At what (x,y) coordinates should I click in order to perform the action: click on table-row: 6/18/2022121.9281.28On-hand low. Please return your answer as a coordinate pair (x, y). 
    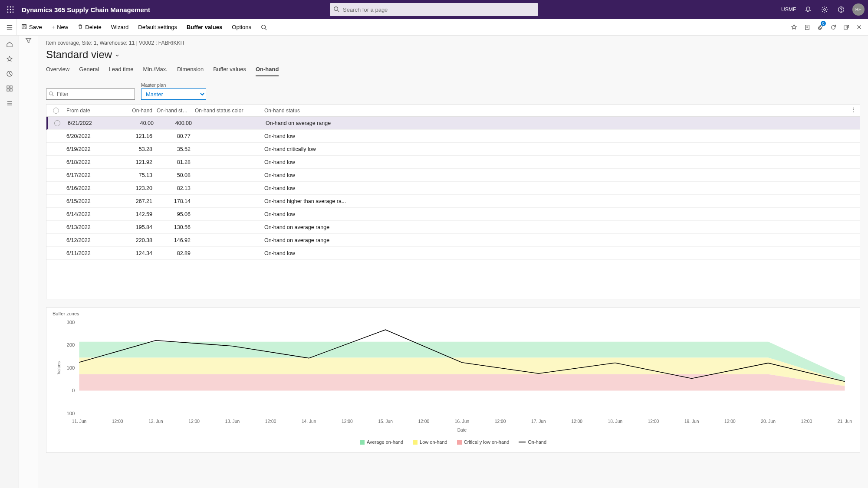
    Looking at the image, I should click on (453, 162).